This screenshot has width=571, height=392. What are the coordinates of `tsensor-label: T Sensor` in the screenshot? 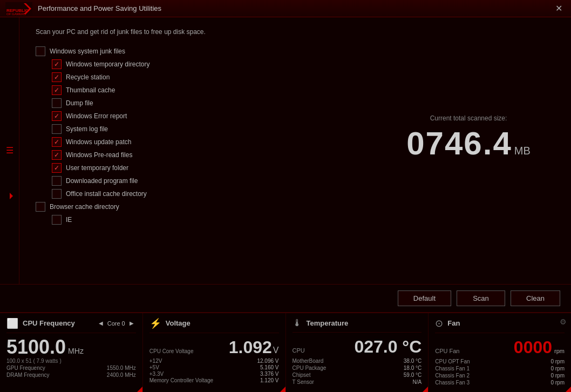 It's located at (303, 382).